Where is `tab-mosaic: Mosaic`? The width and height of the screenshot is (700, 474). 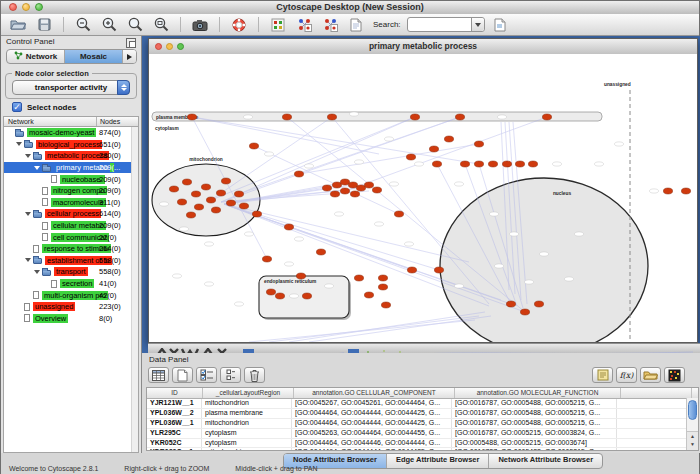 tab-mosaic: Mosaic is located at coordinates (94, 56).